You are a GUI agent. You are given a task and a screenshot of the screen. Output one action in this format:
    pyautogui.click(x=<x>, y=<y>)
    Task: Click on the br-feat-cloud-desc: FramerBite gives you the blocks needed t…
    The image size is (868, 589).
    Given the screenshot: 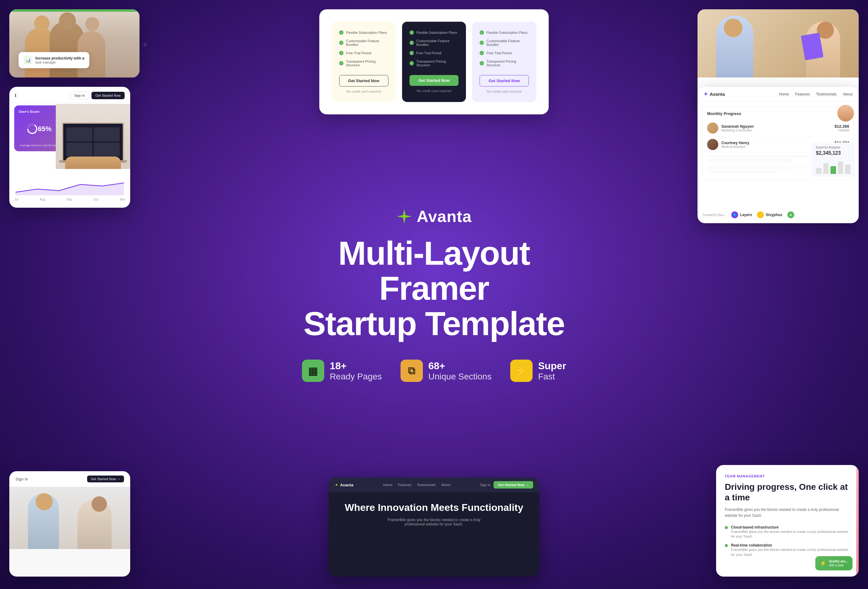 What is the action you would take?
    pyautogui.click(x=790, y=534)
    